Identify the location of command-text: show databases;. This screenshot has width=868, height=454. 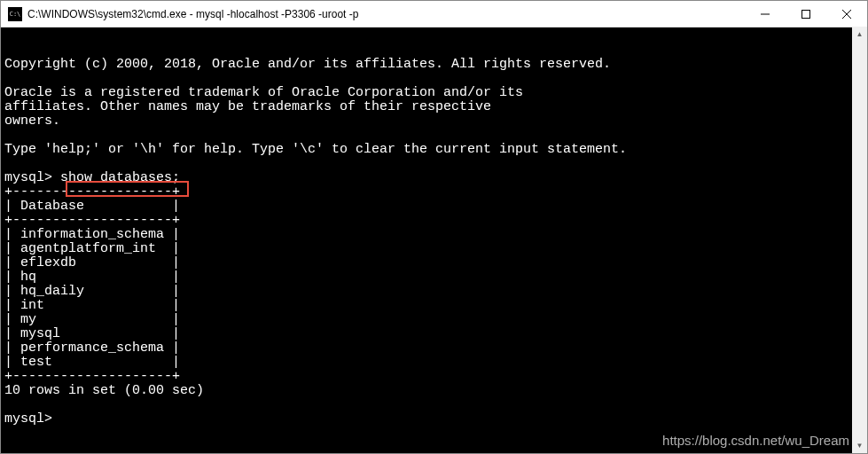
(116, 177).